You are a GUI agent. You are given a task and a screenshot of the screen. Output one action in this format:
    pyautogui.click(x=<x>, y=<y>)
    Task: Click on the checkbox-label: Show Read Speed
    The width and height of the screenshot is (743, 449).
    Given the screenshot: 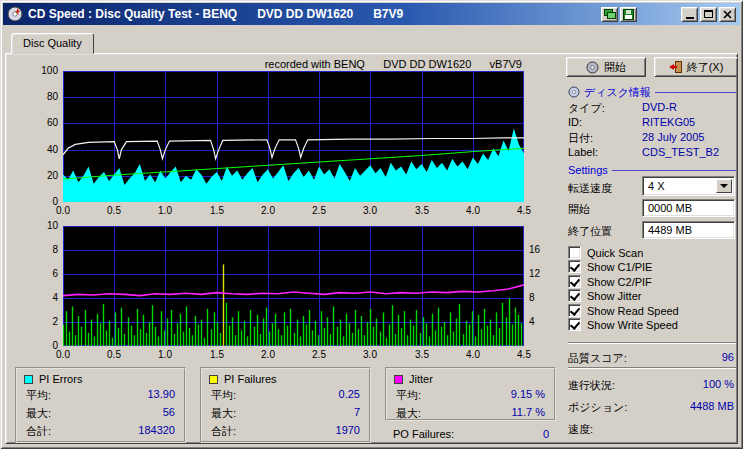 What is the action you would take?
    pyautogui.click(x=633, y=311)
    